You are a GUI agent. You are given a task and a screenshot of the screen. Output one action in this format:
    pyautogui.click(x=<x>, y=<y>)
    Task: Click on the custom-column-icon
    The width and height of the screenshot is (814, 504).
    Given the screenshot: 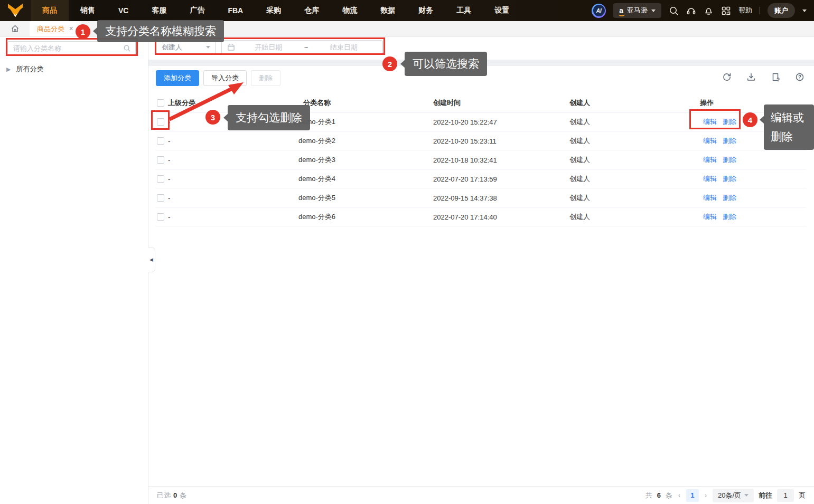 What is the action you would take?
    pyautogui.click(x=775, y=77)
    